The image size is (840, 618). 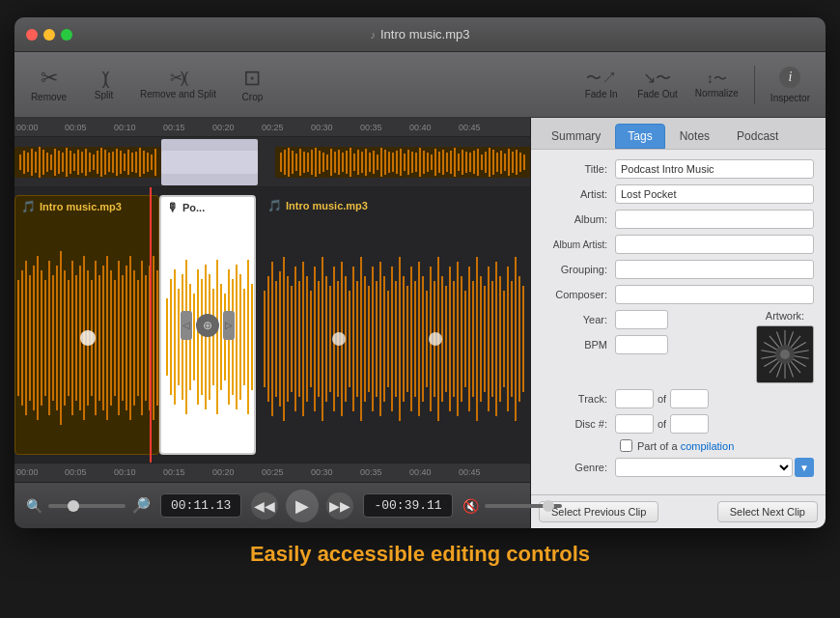 What do you see at coordinates (73, 506) in the screenshot?
I see `zoom-thumb` at bounding box center [73, 506].